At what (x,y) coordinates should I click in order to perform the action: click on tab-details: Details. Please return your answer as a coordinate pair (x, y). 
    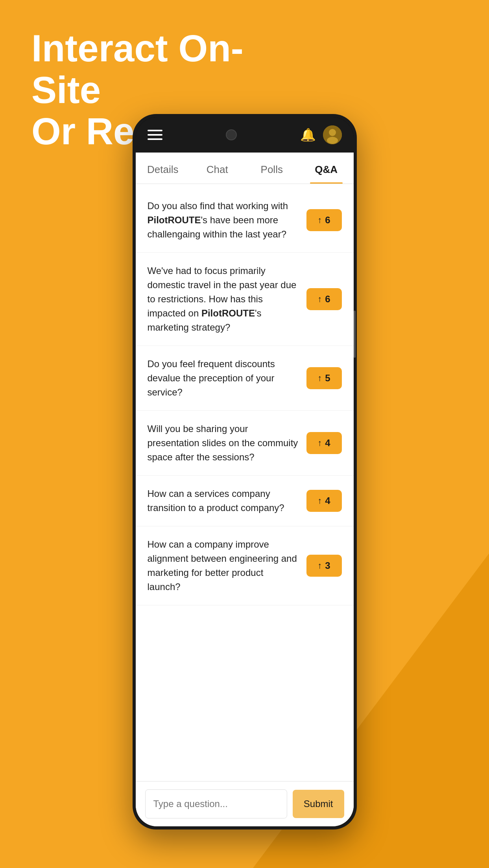
    Looking at the image, I should click on (163, 168).